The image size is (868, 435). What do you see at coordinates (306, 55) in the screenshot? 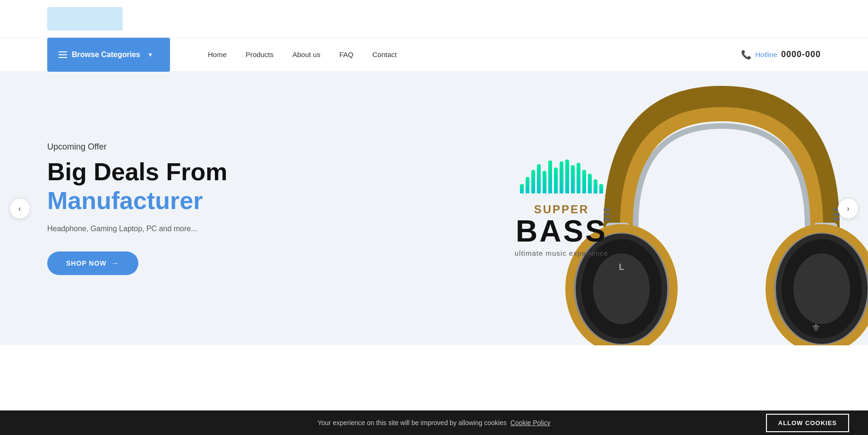
I see `nav-about: About us` at bounding box center [306, 55].